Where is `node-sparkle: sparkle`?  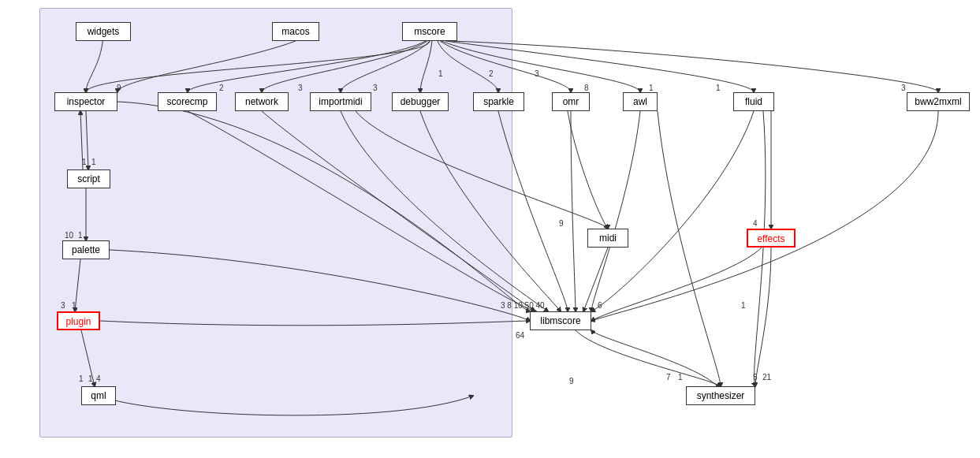
node-sparkle: sparkle is located at coordinates (498, 102).